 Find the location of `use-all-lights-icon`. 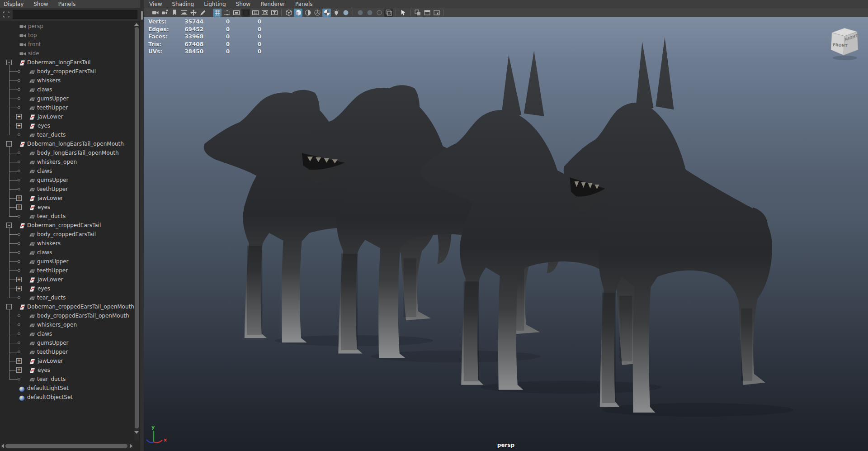

use-all-lights-icon is located at coordinates (317, 13).